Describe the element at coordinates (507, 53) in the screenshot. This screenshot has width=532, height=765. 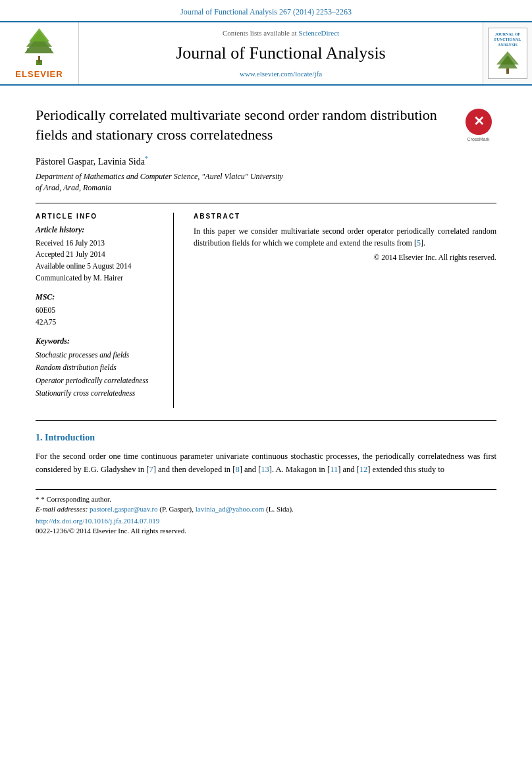
I see `journal-thumbnail: JOURNAL OFFUNCTIONALANALYSIS` at that location.